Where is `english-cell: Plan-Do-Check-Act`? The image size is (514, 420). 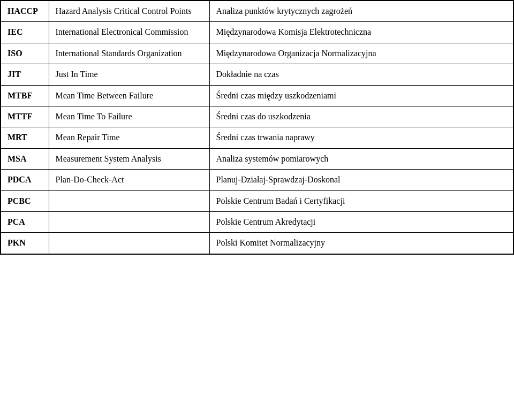 english-cell: Plan-Do-Check-Act is located at coordinates (129, 180).